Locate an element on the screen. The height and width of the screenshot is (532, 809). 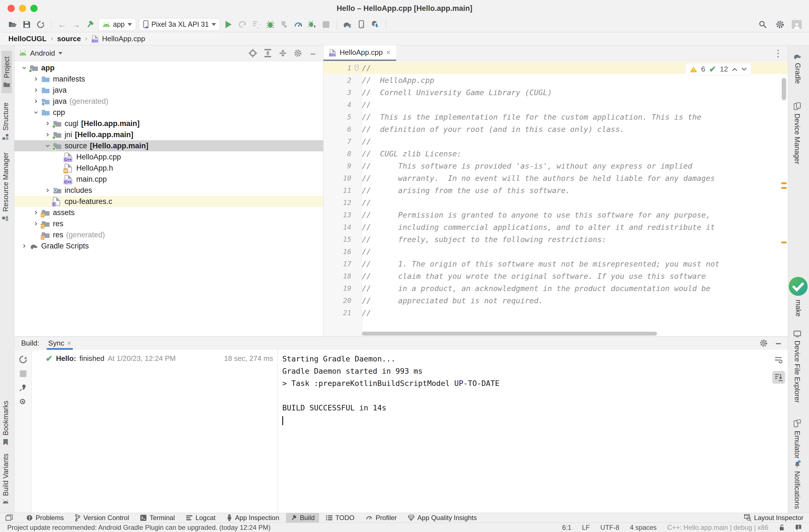
apply-code-changes-icon is located at coordinates (256, 24).